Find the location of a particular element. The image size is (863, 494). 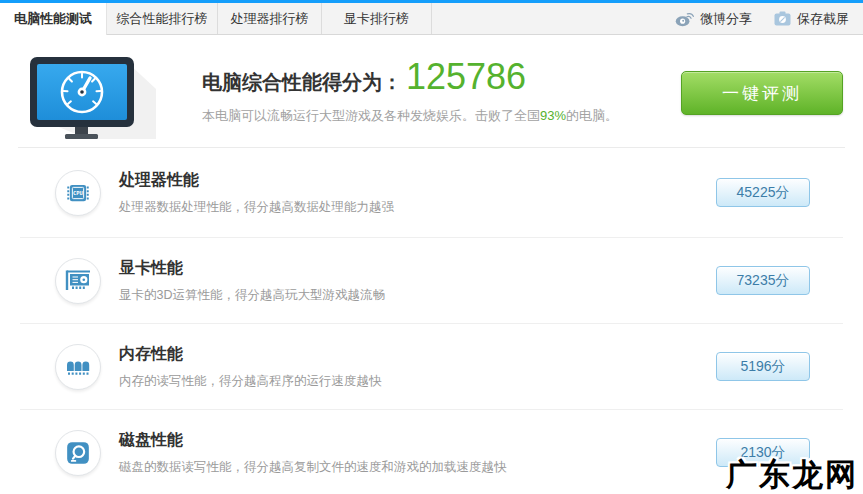

gpu-icon is located at coordinates (78, 281).